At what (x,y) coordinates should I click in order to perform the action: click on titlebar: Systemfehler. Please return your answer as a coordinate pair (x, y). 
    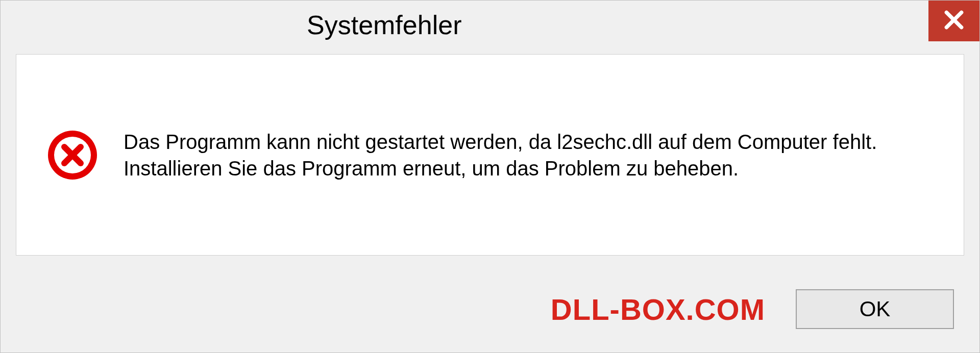
    Looking at the image, I should click on (490, 24).